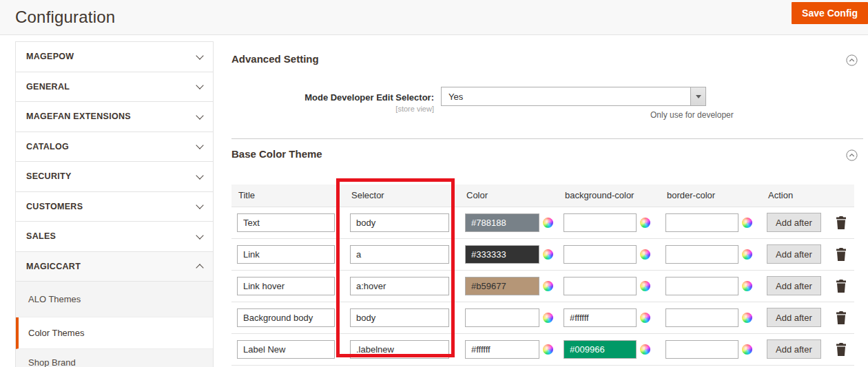 This screenshot has height=367, width=868. I want to click on sidebar-section-sales: SALES, so click(114, 237).